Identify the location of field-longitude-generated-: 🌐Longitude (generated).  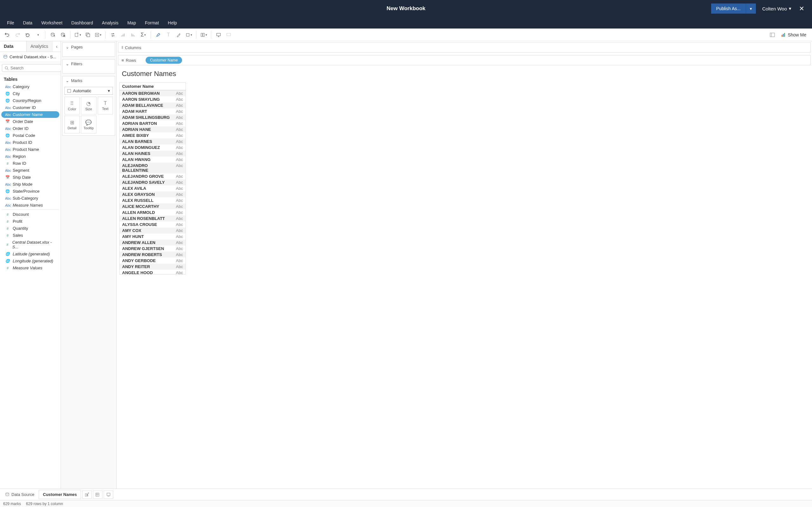
(30, 261).